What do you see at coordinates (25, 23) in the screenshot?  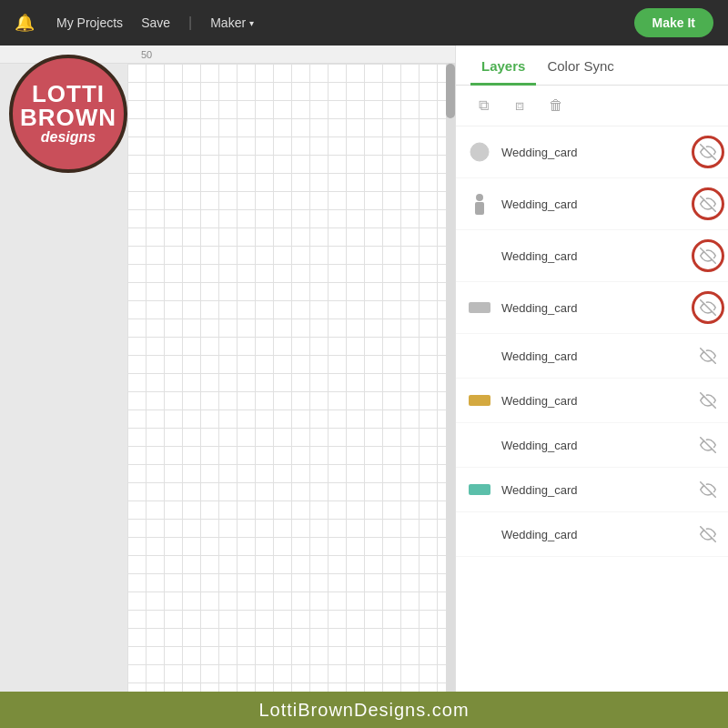 I see `bell-icon: 🔔` at bounding box center [25, 23].